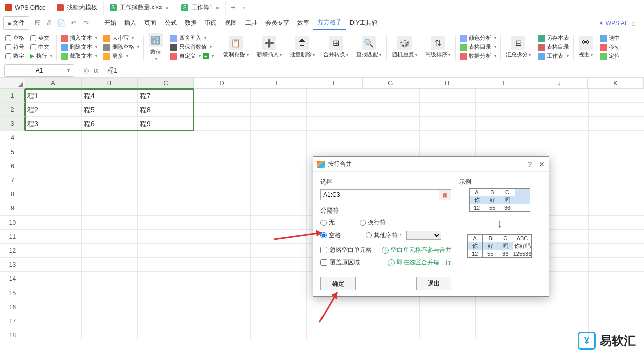  Describe the element at coordinates (110, 110) in the screenshot. I see `cell: 程5` at that location.